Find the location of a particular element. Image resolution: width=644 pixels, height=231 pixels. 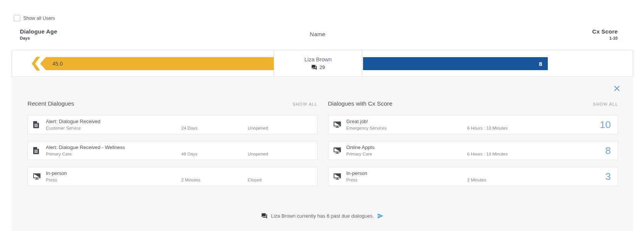

dialogue-category: Emergency Services is located at coordinates (366, 128).